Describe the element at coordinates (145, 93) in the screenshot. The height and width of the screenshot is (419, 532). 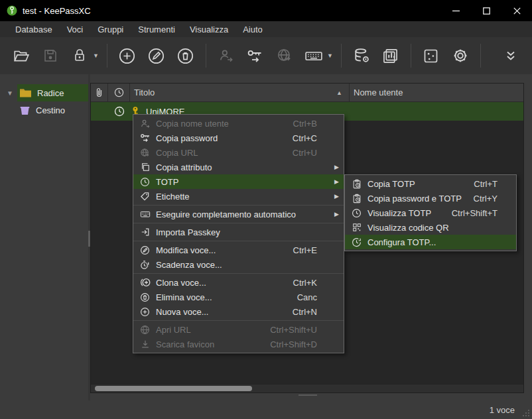
I see `header-title-label: Titolo` at that location.